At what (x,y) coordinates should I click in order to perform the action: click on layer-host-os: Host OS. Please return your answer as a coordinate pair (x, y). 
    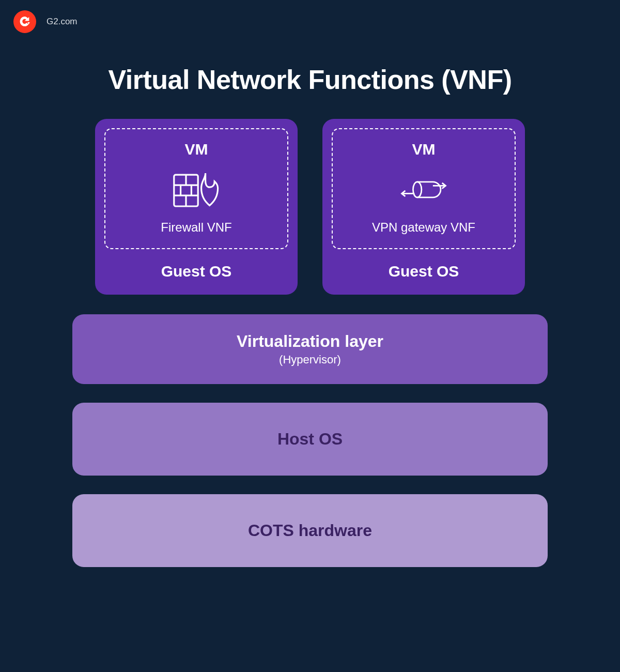
    Looking at the image, I should click on (310, 439).